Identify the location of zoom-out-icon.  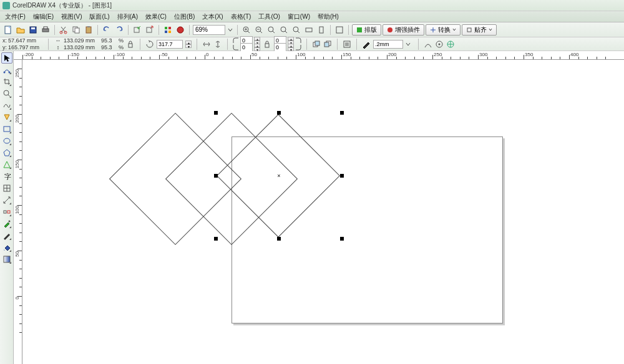
(259, 30).